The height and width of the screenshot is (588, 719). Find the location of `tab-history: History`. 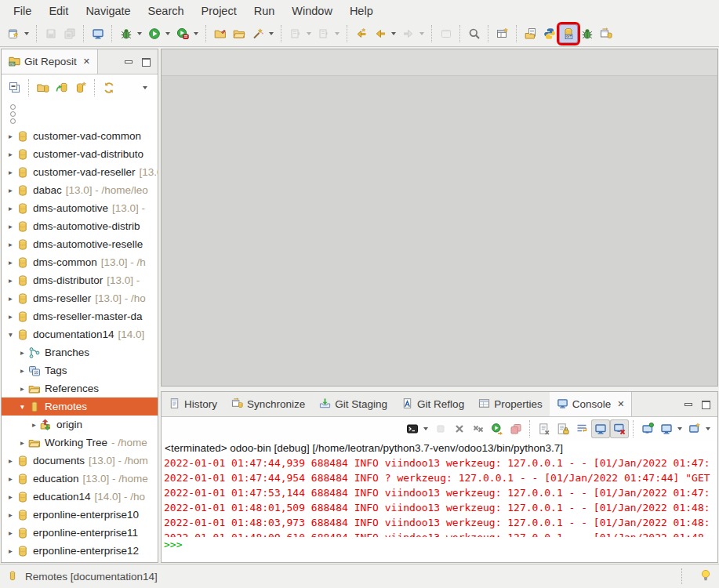

tab-history: History is located at coordinates (193, 405).